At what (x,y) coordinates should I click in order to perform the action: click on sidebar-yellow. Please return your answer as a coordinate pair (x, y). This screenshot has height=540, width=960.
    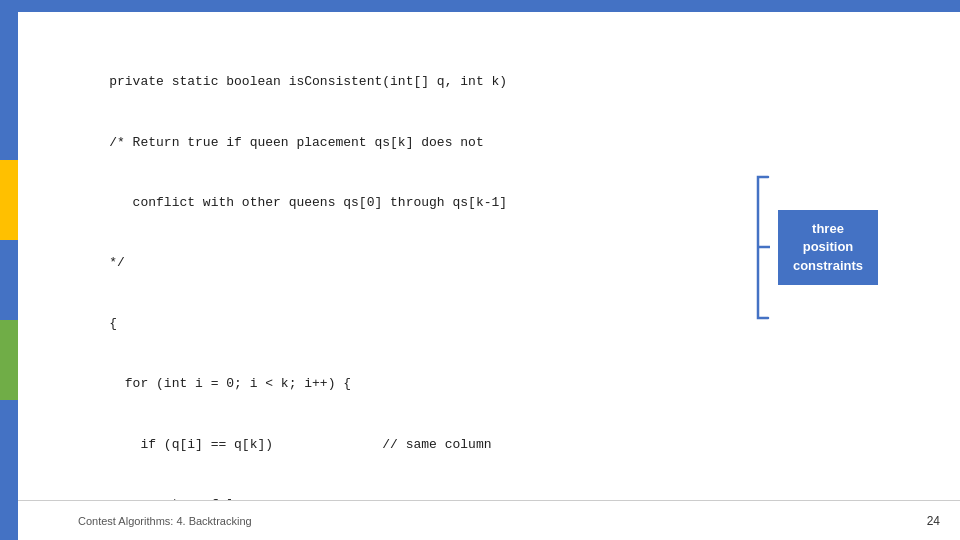
    Looking at the image, I should click on (9, 200).